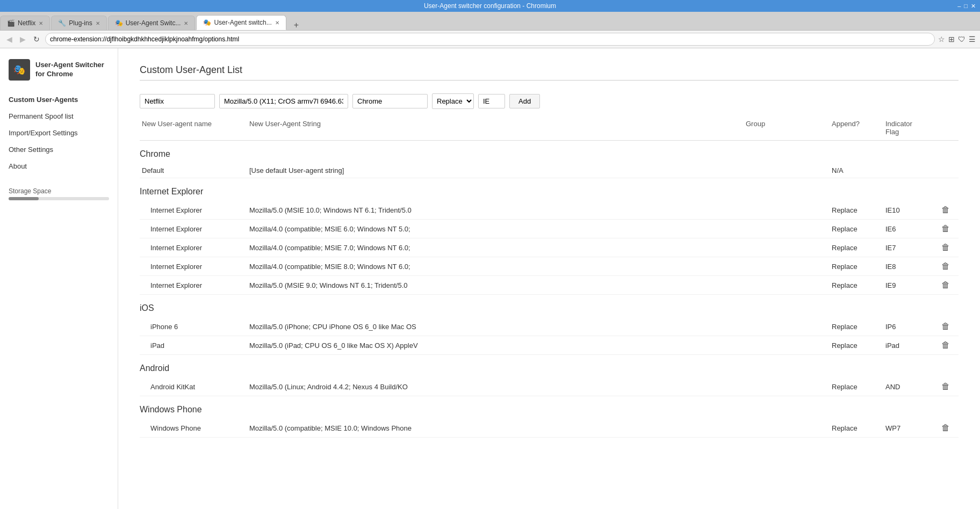 The width and height of the screenshot is (980, 509). Describe the element at coordinates (59, 149) in the screenshot. I see `sidebar-item-other-settings: Other Settings` at that location.